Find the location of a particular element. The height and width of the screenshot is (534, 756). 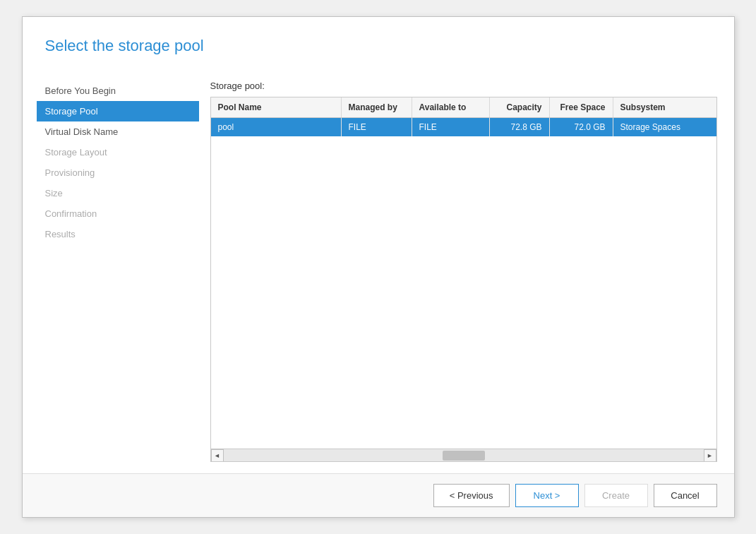

previous-button: < Previous is located at coordinates (472, 496).